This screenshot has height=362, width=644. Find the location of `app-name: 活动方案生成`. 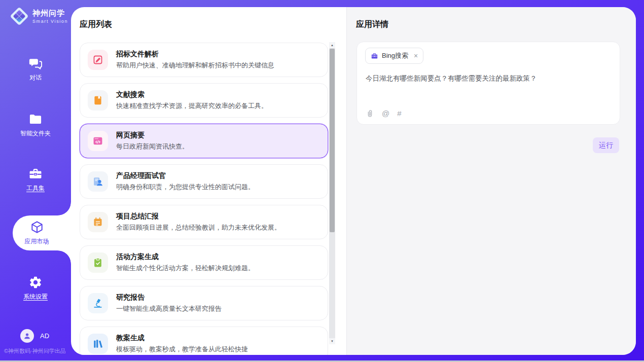

app-name: 活动方案生成 is located at coordinates (186, 257).